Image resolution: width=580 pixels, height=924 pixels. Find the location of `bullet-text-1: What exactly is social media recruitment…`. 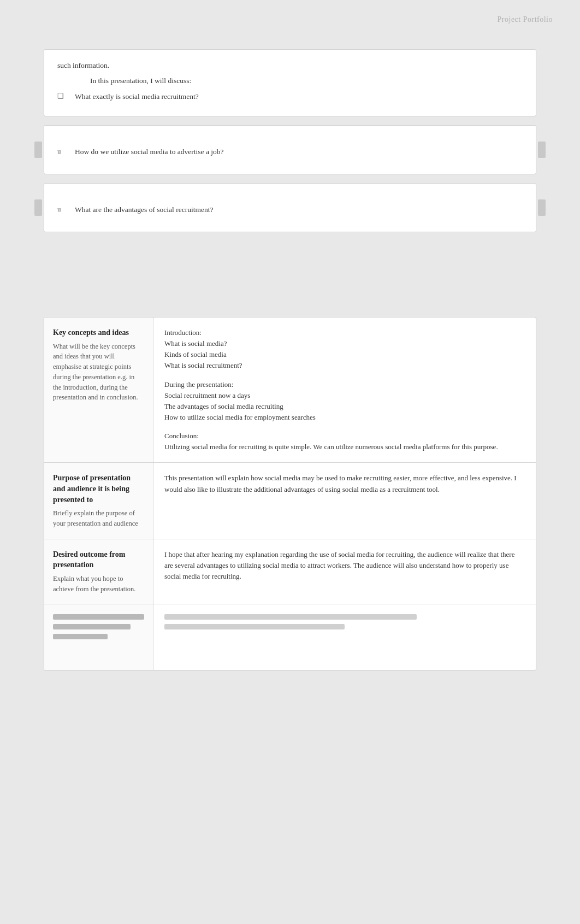

bullet-text-1: What exactly is social media recruitment… is located at coordinates (137, 97).